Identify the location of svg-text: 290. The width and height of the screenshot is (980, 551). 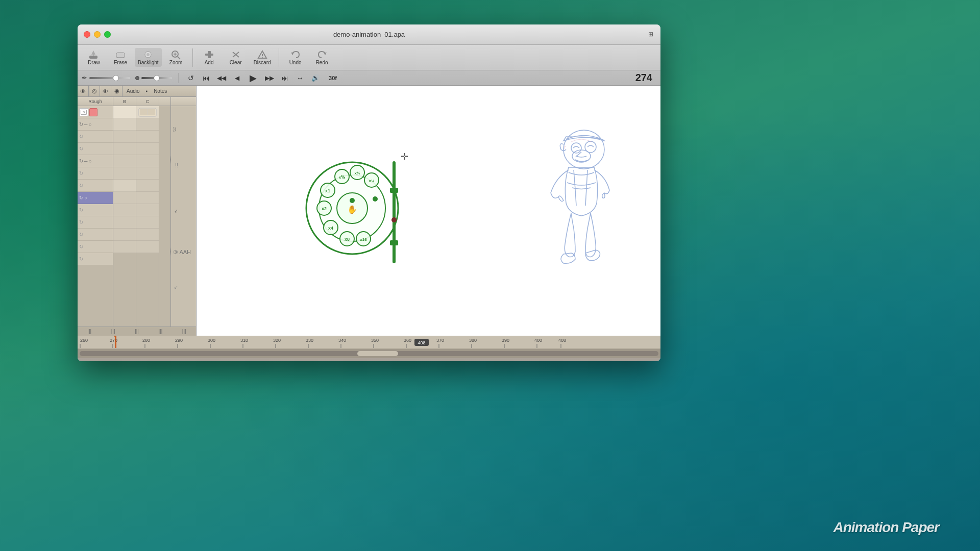
(179, 340).